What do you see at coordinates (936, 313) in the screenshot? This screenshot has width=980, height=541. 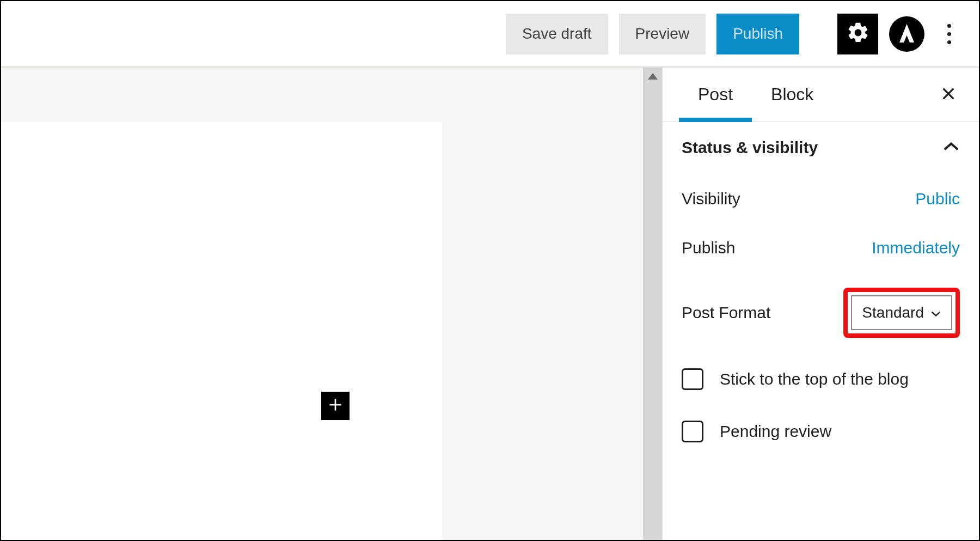 I see `chevron-down-icon` at bounding box center [936, 313].